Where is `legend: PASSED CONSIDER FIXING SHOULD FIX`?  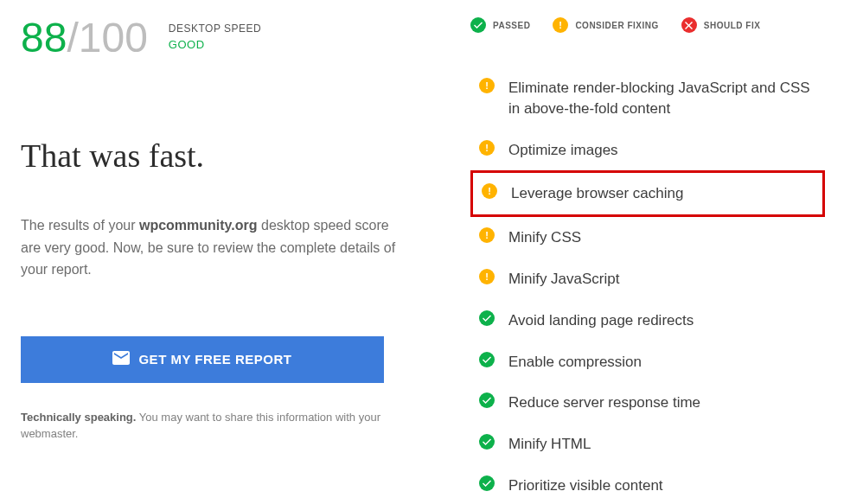
legend: PASSED CONSIDER FIXING SHOULD FIX is located at coordinates (656, 25).